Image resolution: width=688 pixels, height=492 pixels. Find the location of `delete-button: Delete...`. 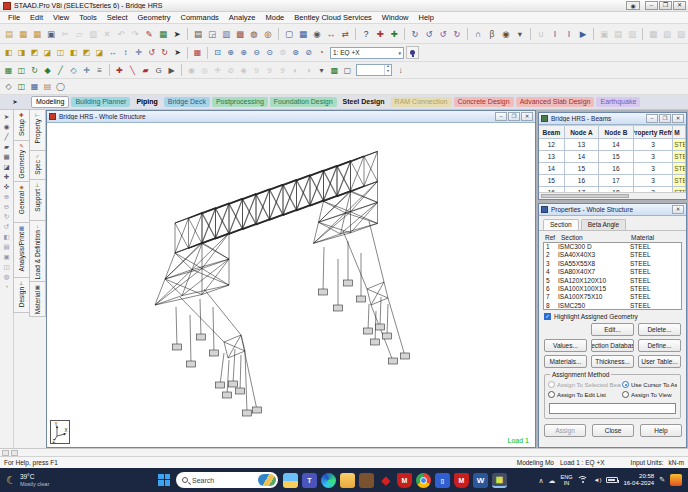

delete-button: Delete... is located at coordinates (660, 330).